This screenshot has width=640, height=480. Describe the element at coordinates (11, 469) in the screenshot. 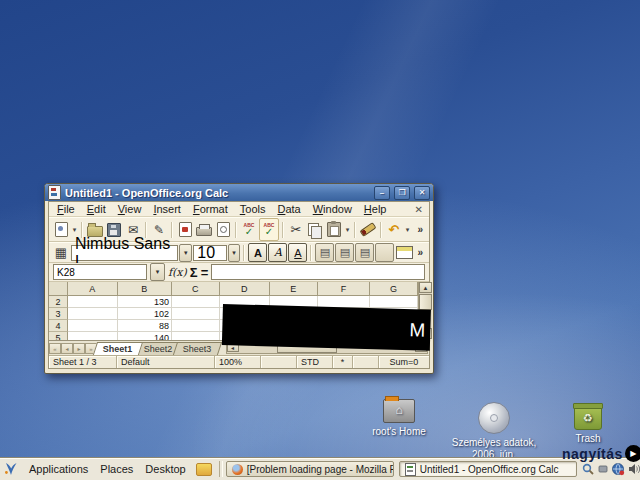

I see `distro-logo-icon` at that location.